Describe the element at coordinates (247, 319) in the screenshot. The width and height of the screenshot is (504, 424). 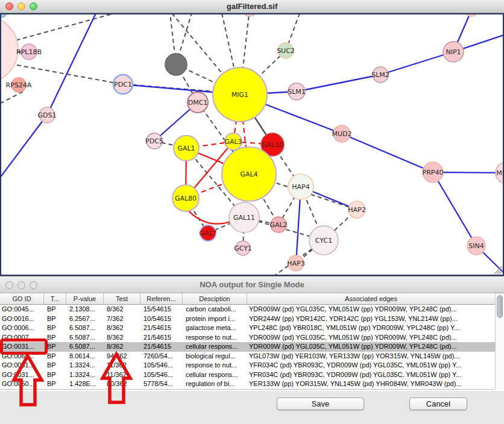
I see `table-row: GO:0016...BP6.2567...7/36210/54615protei…` at that location.